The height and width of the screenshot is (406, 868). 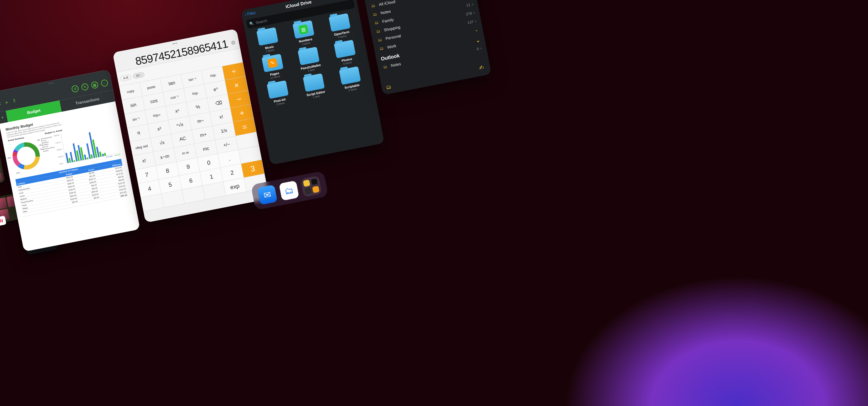 I want to click on legend-actual: Actual, so click(x=117, y=155).